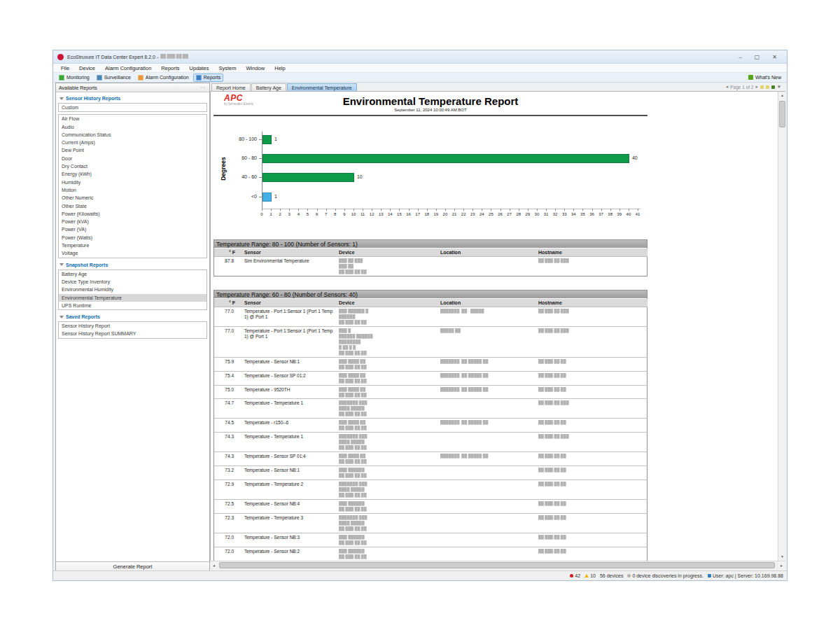 The height and width of the screenshot is (630, 840). I want to click on report-item-sensor-history-report-summary: Sensor History Report SUMMARY, so click(133, 333).